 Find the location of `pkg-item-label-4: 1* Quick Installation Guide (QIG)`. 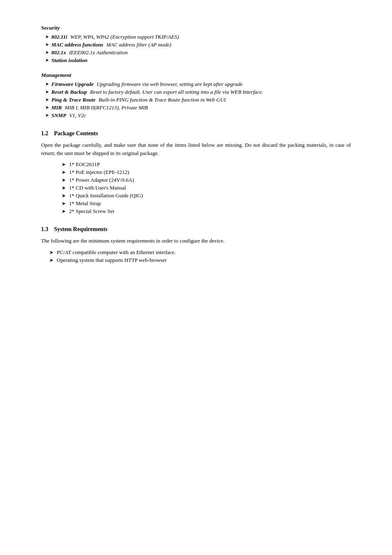

pkg-item-label-4: 1* Quick Installation Guide (QIG) is located at coordinates (106, 196).